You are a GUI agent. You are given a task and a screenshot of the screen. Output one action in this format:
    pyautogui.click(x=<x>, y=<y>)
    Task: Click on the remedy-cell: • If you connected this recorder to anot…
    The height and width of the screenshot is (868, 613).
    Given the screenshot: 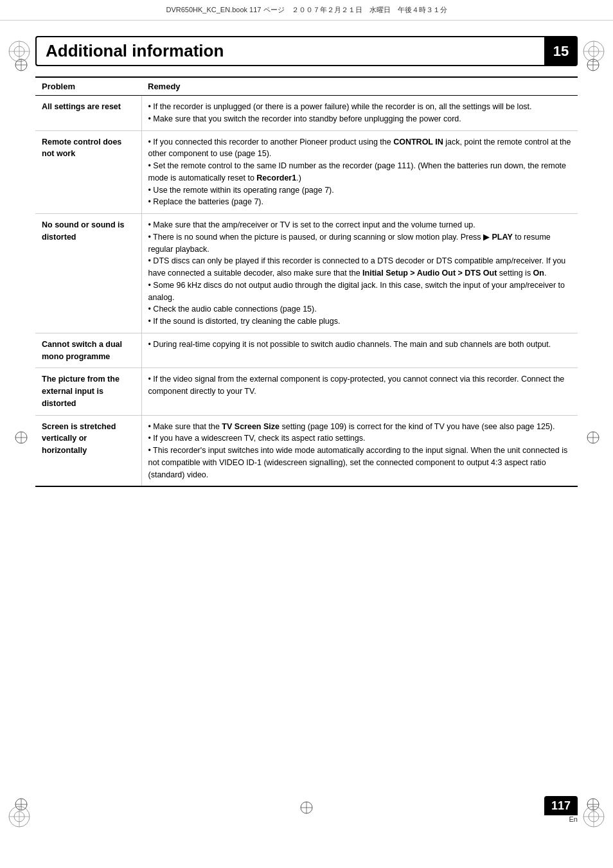 What is the action you would take?
    pyautogui.click(x=360, y=172)
    